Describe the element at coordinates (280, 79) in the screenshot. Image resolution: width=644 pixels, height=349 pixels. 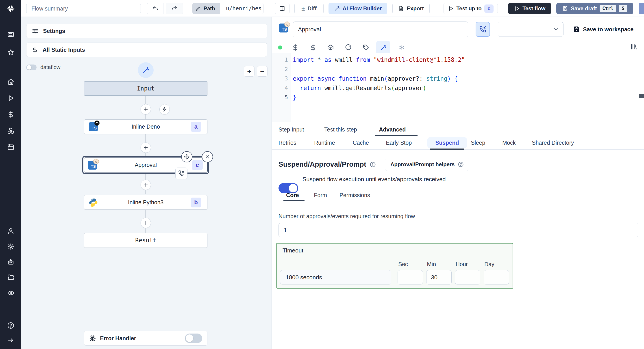
I see `line-number: 3` at that location.